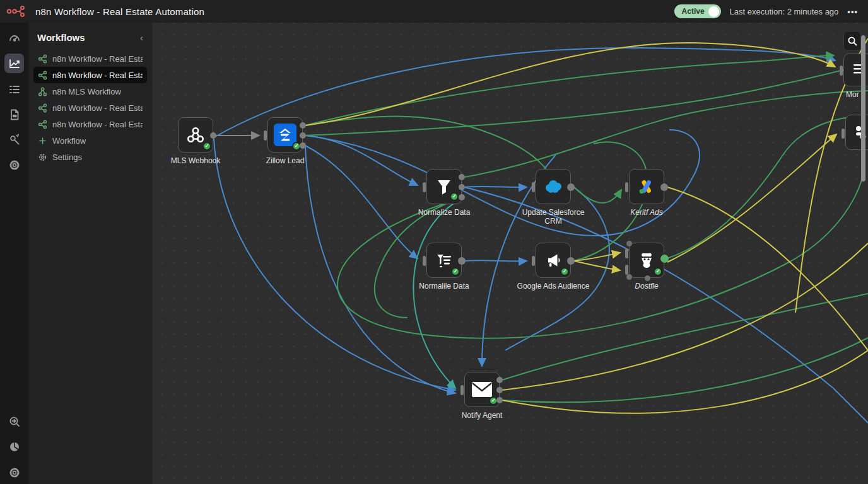 The height and width of the screenshot is (484, 868). Describe the element at coordinates (647, 260) in the screenshot. I see `robot-icon` at that location.